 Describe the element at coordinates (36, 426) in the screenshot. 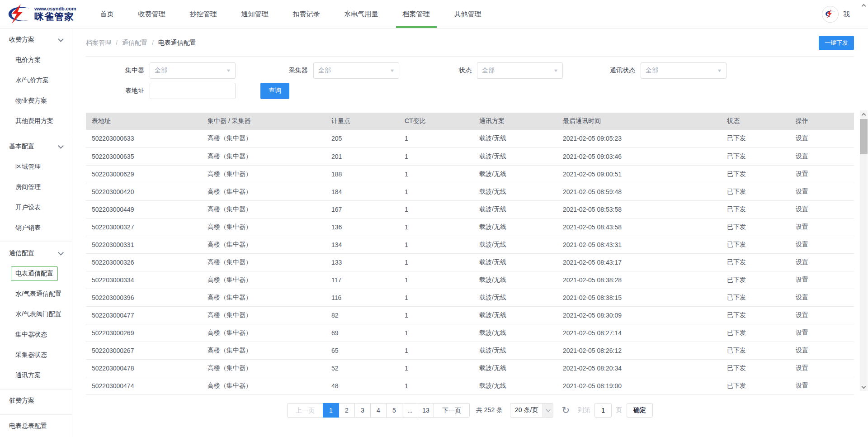

I see `sidebar-group-header: 电表总表配置` at that location.